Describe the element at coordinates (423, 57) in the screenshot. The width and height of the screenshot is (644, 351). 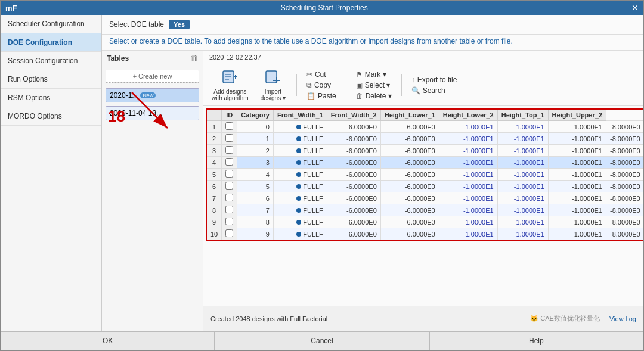
I see `date-label: 2020-12-02 22.37` at that location.